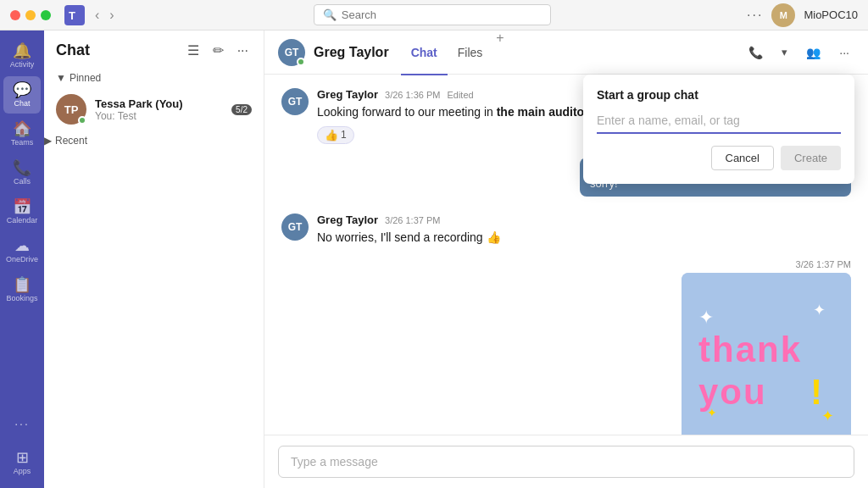 The width and height of the screenshot is (868, 488). I want to click on sidebar-item-calls: 📞 Calls, so click(22, 173).